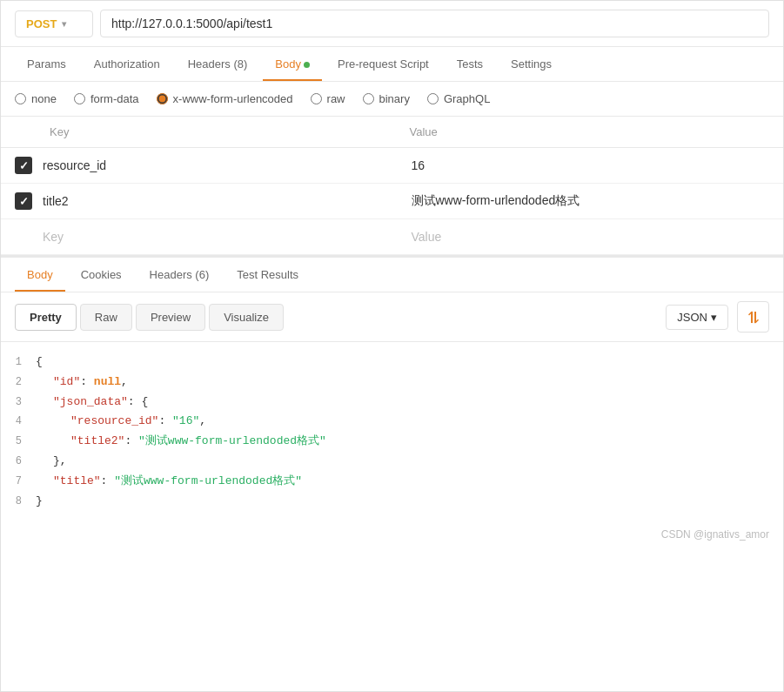  I want to click on kv-empty-row: Key Value, so click(392, 237).